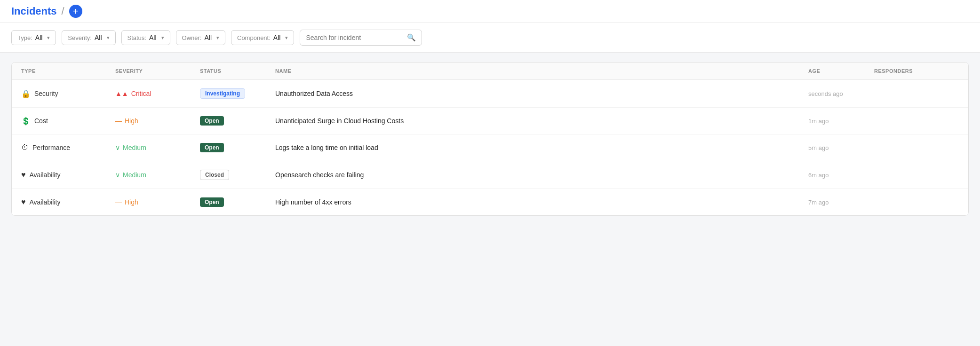  Describe the element at coordinates (25, 38) in the screenshot. I see `type-filter-label: Type:` at that location.